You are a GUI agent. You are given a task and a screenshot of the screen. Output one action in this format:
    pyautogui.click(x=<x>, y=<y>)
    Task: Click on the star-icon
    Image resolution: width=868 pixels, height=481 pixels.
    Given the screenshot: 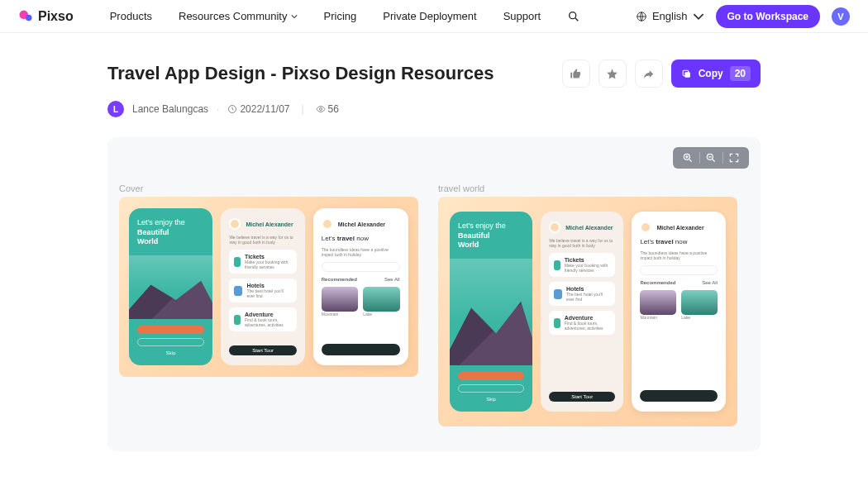 What is the action you would take?
    pyautogui.click(x=612, y=74)
    